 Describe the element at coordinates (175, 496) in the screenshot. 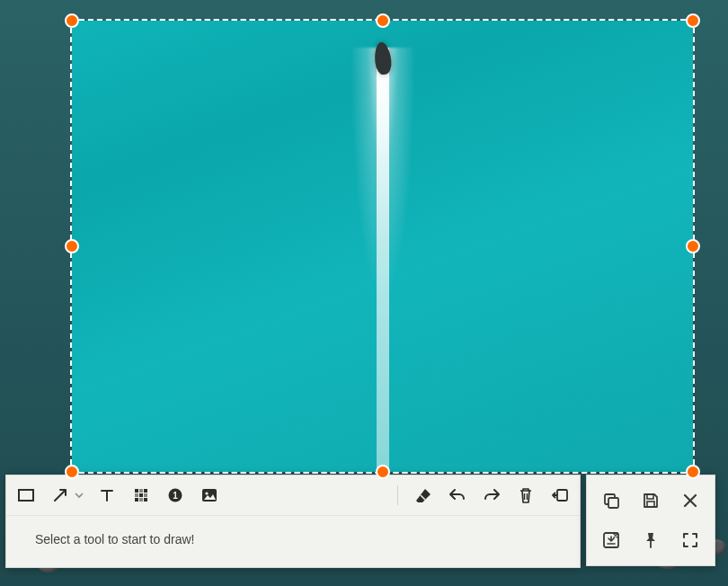

I see `svg-text: 1` at that location.